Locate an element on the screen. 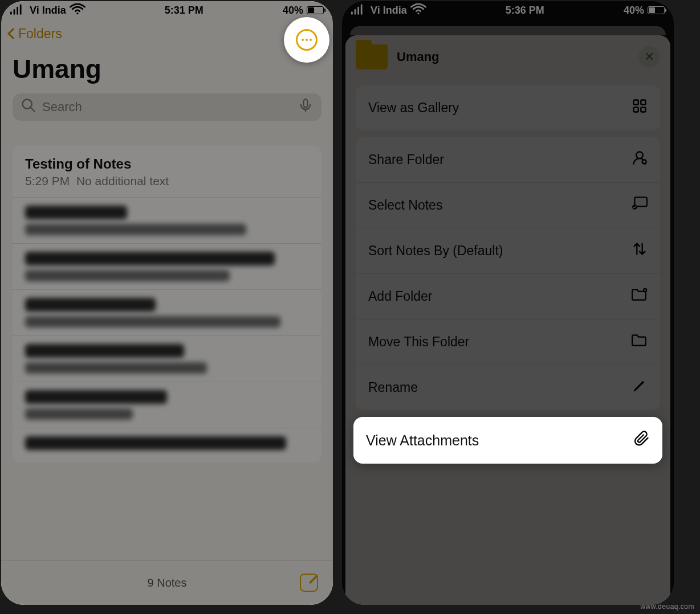 This screenshot has height=614, width=700. more-button is located at coordinates (307, 40).